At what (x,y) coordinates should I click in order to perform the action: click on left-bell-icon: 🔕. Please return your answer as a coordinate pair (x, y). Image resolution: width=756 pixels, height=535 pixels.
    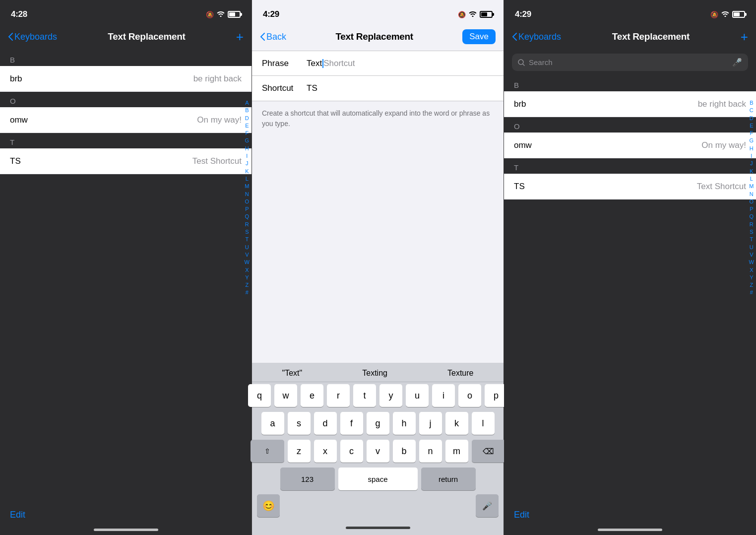
    Looking at the image, I should click on (210, 15).